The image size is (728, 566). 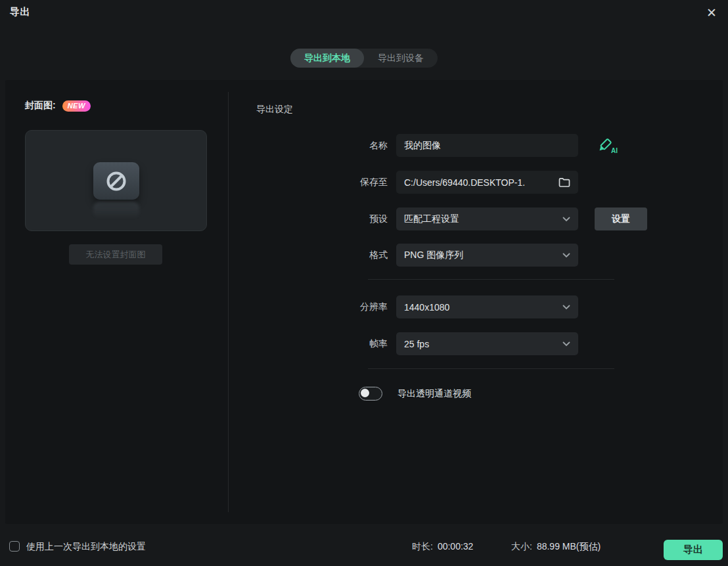 What do you see at coordinates (417, 344) in the screenshot?
I see `framerate-value: 25 fps` at bounding box center [417, 344].